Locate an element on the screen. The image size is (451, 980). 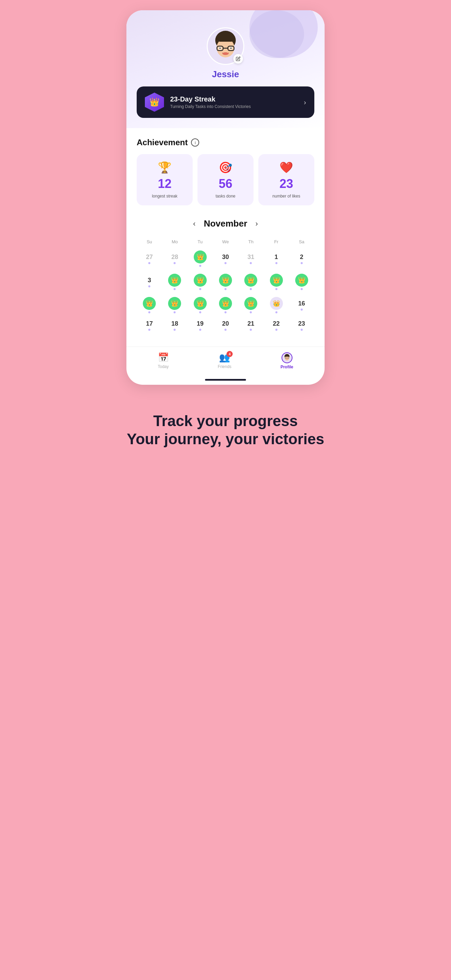
calendar-week-3: 👑 👑 👑 👑 is located at coordinates (226, 306).